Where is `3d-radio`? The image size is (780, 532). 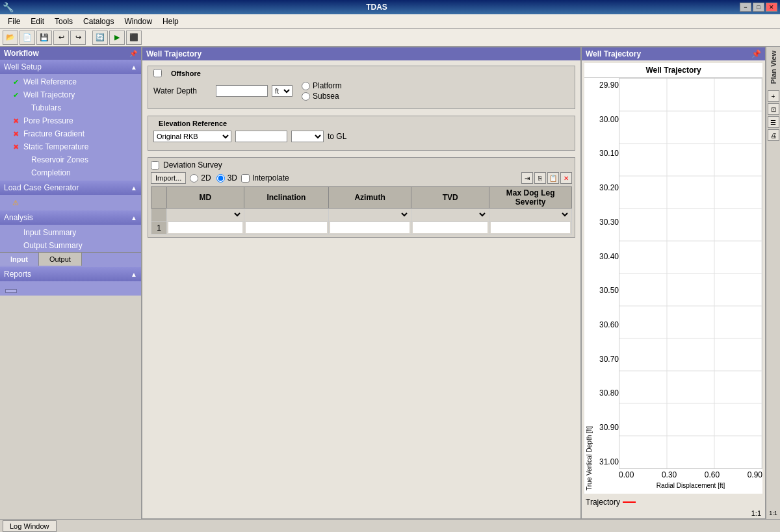
3d-radio is located at coordinates (221, 178).